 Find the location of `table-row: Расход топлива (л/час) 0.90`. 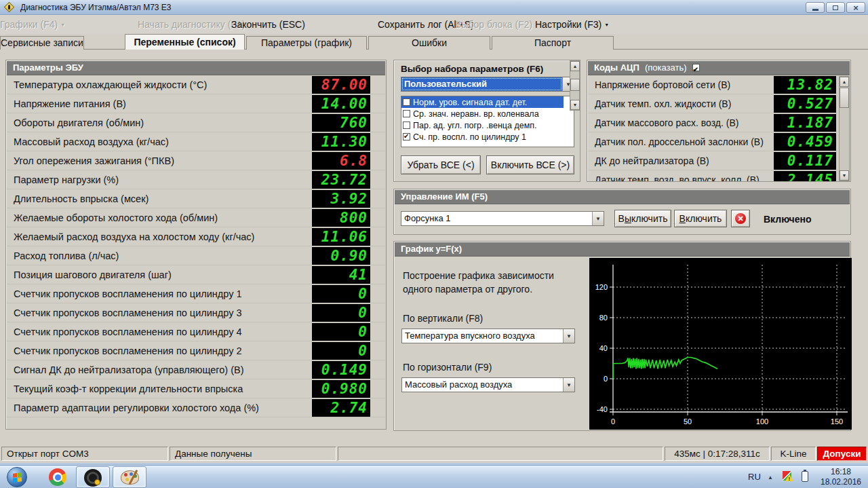

table-row: Расход топлива (л/час) 0.90 is located at coordinates (196, 256).